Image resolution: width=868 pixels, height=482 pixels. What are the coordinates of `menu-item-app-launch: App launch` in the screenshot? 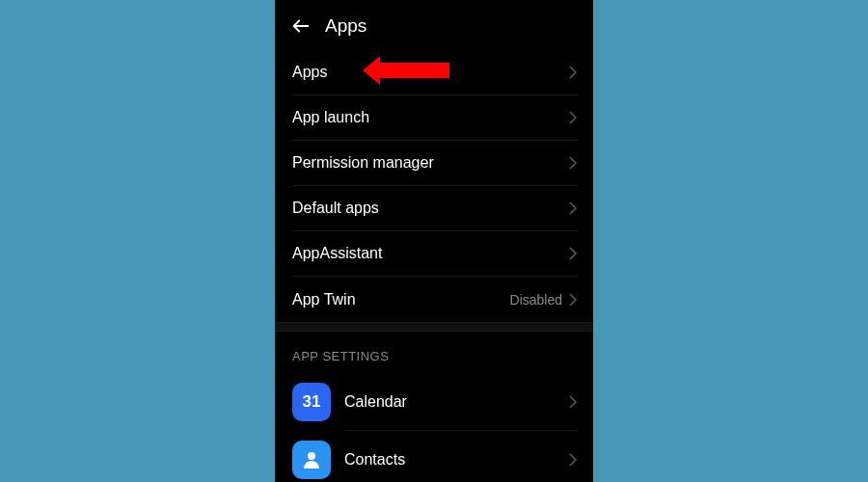 It's located at (435, 118).